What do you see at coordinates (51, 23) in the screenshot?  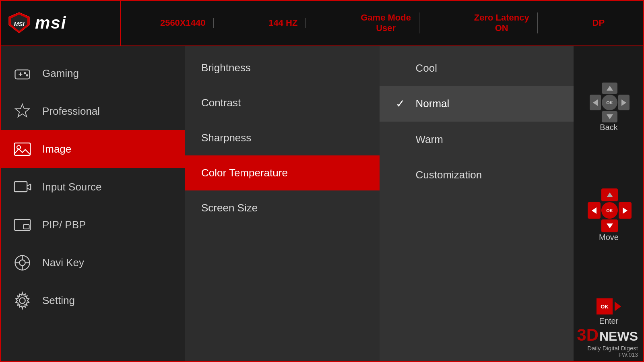 I see `msi-brand-text: msi` at bounding box center [51, 23].